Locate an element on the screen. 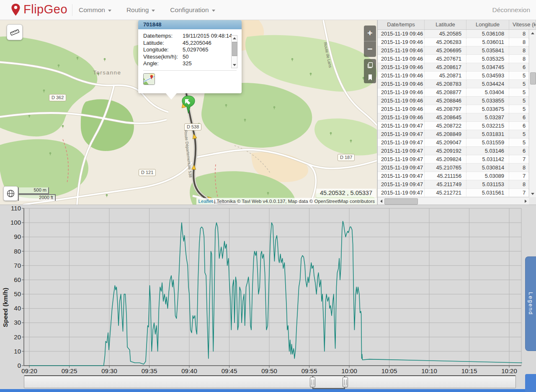 The image size is (536, 392). layers-button is located at coordinates (370, 65).